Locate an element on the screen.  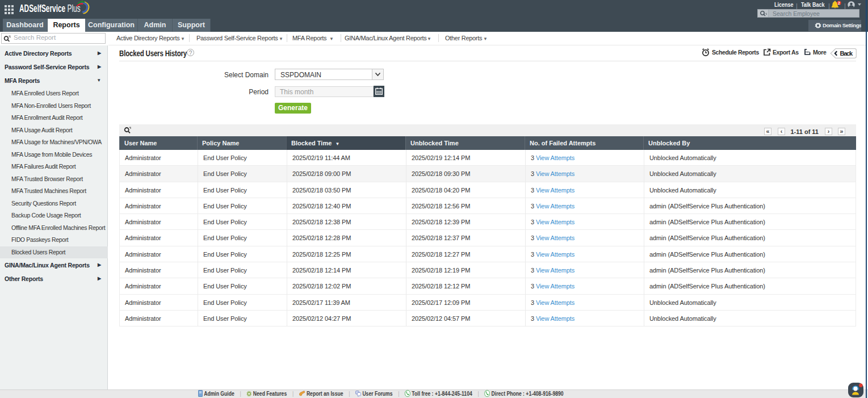
svg-text: Back is located at coordinates (847, 53).